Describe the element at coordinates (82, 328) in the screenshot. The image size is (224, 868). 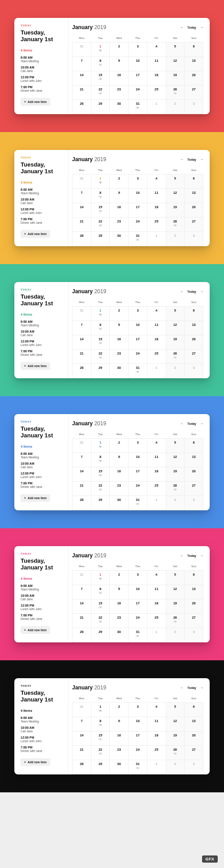
I see `calendar-day-cell: 7` at that location.